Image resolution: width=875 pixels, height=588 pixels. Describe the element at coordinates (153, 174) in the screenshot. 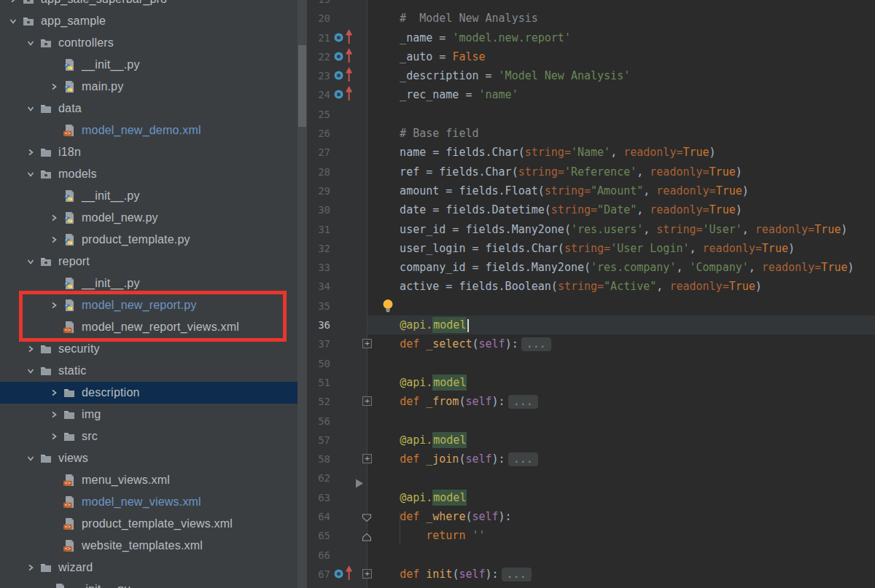

I see `tree-item-models: models` at that location.